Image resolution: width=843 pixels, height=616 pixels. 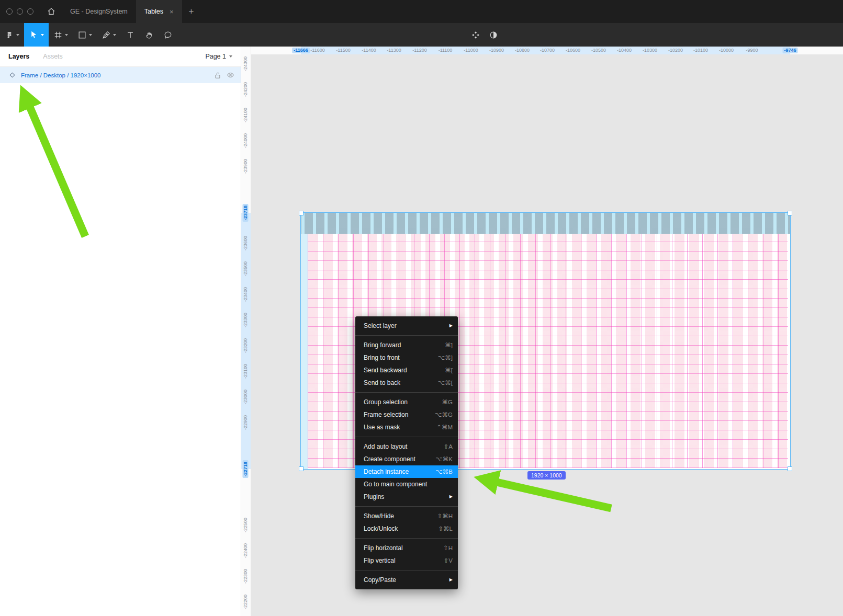 I want to click on page-selector-label: Page 1, so click(x=216, y=56).